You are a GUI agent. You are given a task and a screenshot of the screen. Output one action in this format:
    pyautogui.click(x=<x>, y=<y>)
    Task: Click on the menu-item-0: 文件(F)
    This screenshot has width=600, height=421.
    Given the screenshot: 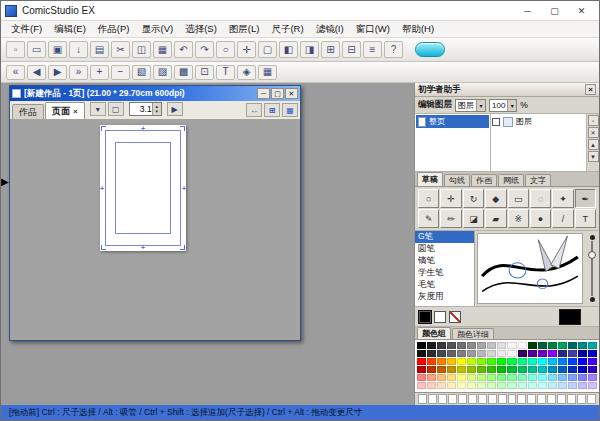 What is the action you would take?
    pyautogui.click(x=26, y=30)
    